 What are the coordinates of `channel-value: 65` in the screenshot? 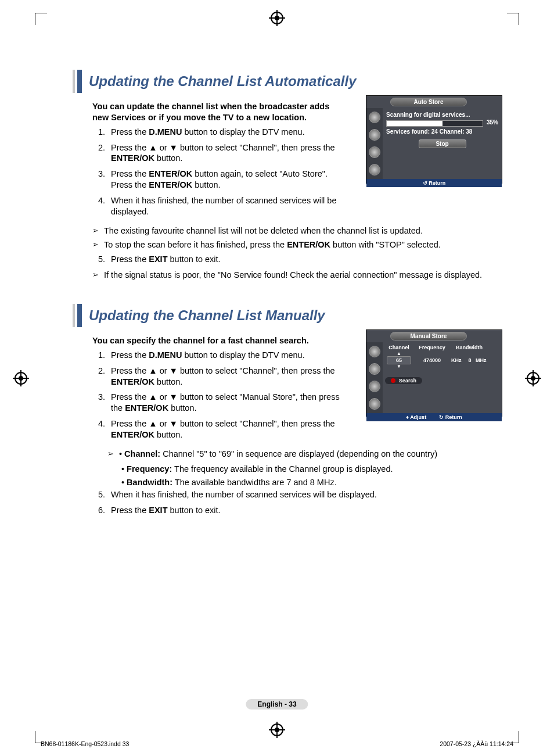 It's located at (399, 360).